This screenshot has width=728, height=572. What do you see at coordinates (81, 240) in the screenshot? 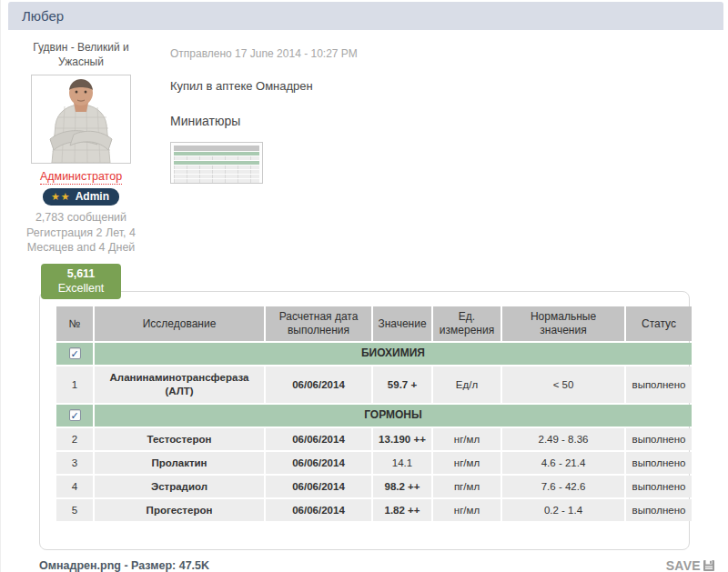
I see `author-registration: Регистрация 2 Лет, 4 Месяцев and 4 Дней` at bounding box center [81, 240].